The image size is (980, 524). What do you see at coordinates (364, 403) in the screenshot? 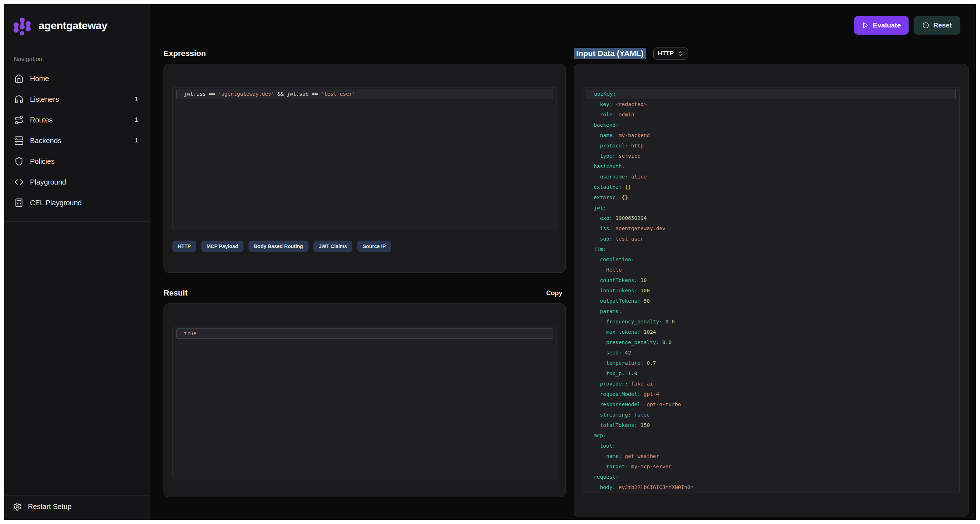
I see `result-editor: true` at bounding box center [364, 403].